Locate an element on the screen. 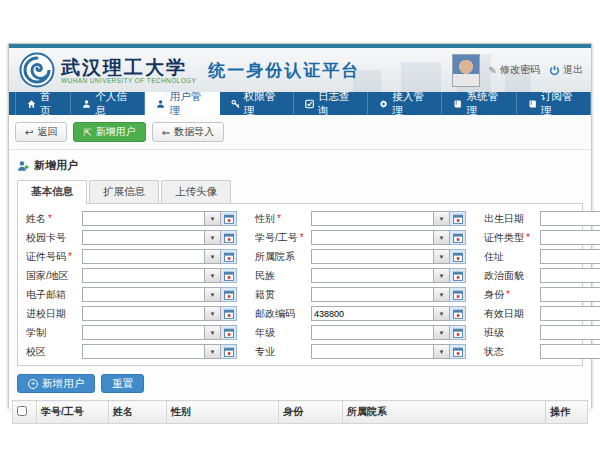 The image size is (600, 450). user-avatar is located at coordinates (466, 70).